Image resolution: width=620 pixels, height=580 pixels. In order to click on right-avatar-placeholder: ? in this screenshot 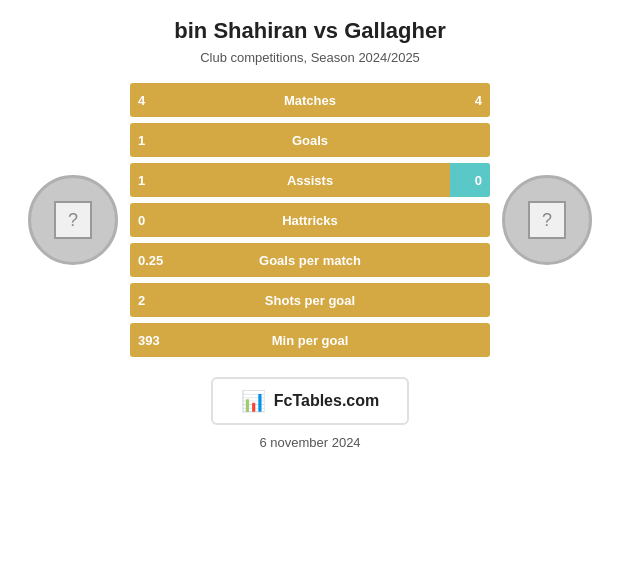, I will do `click(547, 220)`.